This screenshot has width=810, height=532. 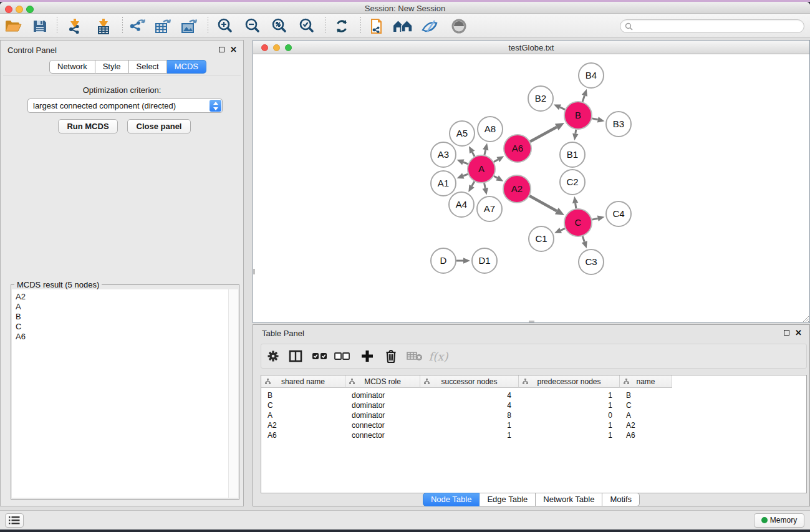 What do you see at coordinates (303, 382) in the screenshot?
I see `column-header-shared-name: shared name` at bounding box center [303, 382].